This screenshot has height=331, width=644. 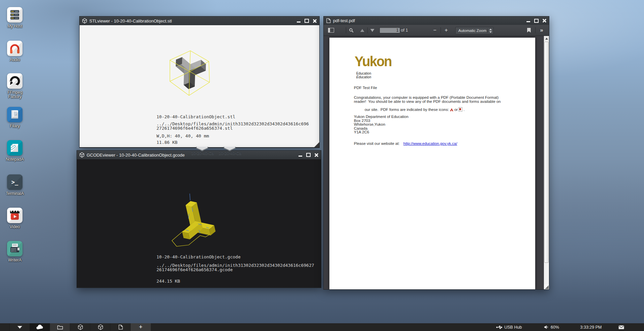 What do you see at coordinates (547, 152) in the screenshot?
I see `scrollbar-thumb` at bounding box center [547, 152].